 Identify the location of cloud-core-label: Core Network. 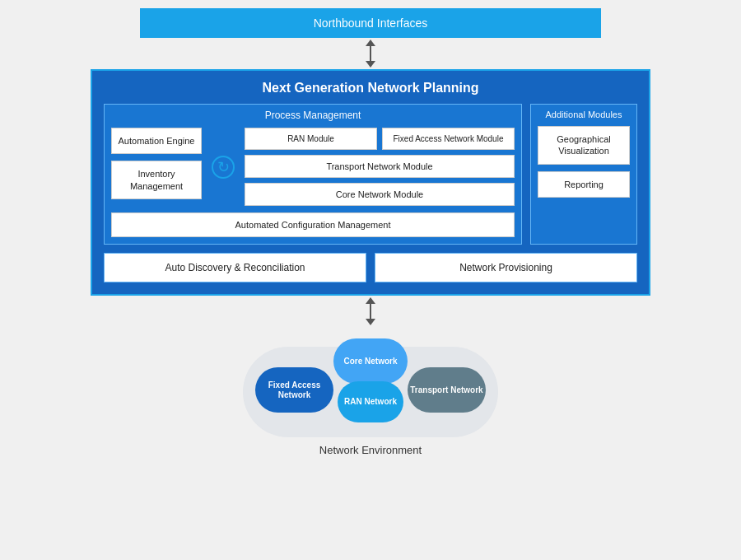
(370, 362).